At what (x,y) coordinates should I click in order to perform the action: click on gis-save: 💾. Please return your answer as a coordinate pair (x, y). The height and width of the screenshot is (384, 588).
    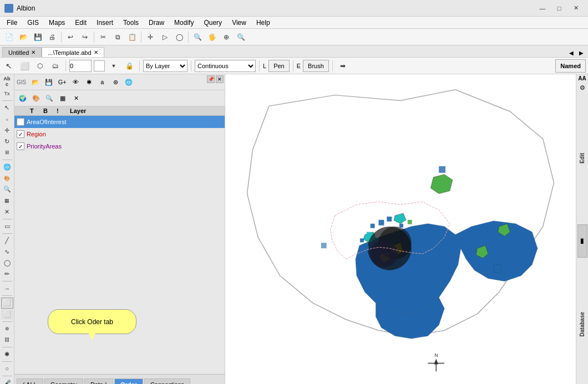
    Looking at the image, I should click on (49, 82).